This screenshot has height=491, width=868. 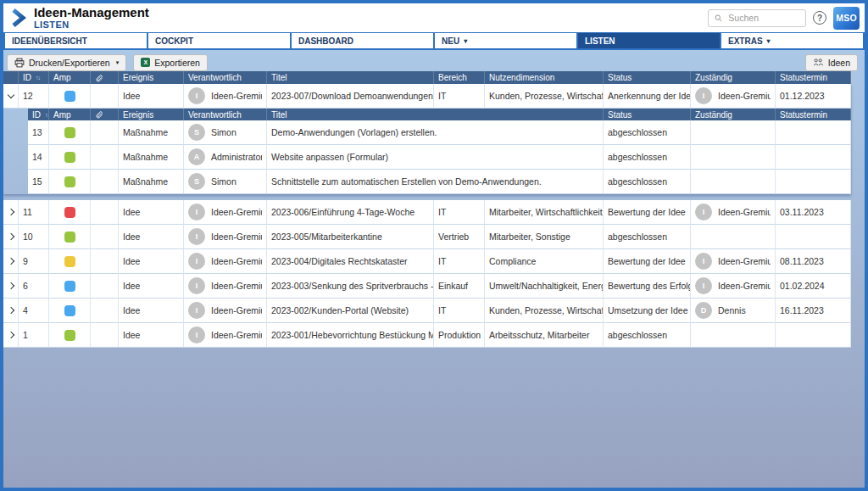 I want to click on column-header-label: Status, so click(x=620, y=115).